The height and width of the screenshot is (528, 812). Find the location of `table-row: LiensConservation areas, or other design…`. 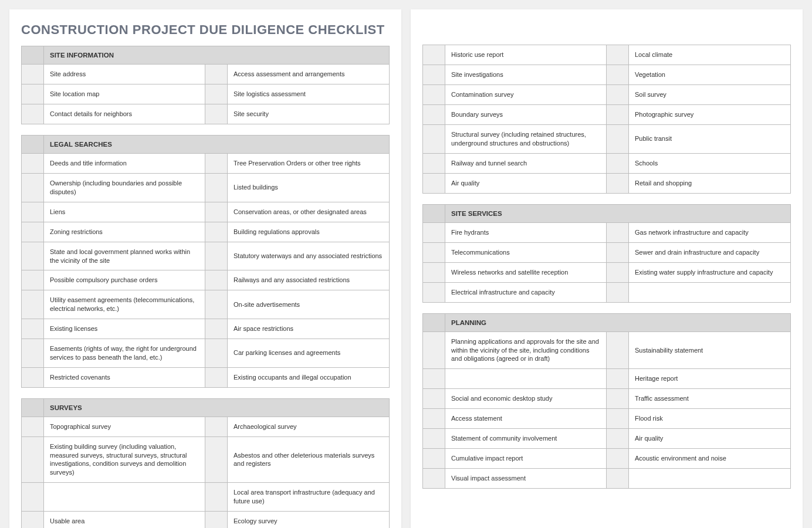

table-row: LiensConservation areas, or other design… is located at coordinates (205, 212).